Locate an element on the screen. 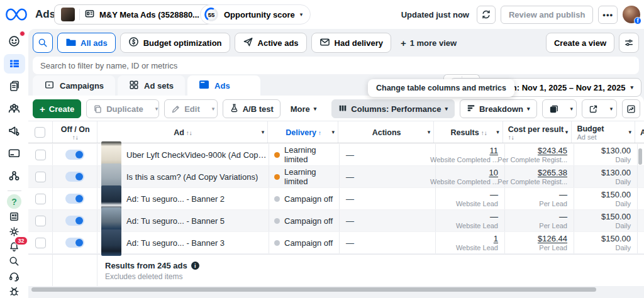 This screenshot has width=644, height=298. select-all-checkbox is located at coordinates (40, 132).